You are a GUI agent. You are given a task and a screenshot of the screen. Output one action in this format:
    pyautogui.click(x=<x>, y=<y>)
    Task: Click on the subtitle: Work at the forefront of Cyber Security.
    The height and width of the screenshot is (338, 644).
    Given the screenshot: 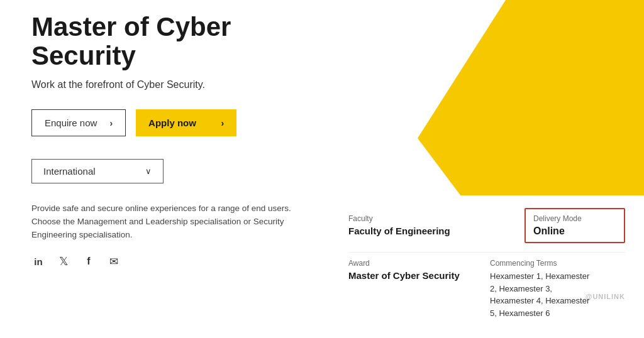 What is the action you would take?
    pyautogui.click(x=176, y=85)
    